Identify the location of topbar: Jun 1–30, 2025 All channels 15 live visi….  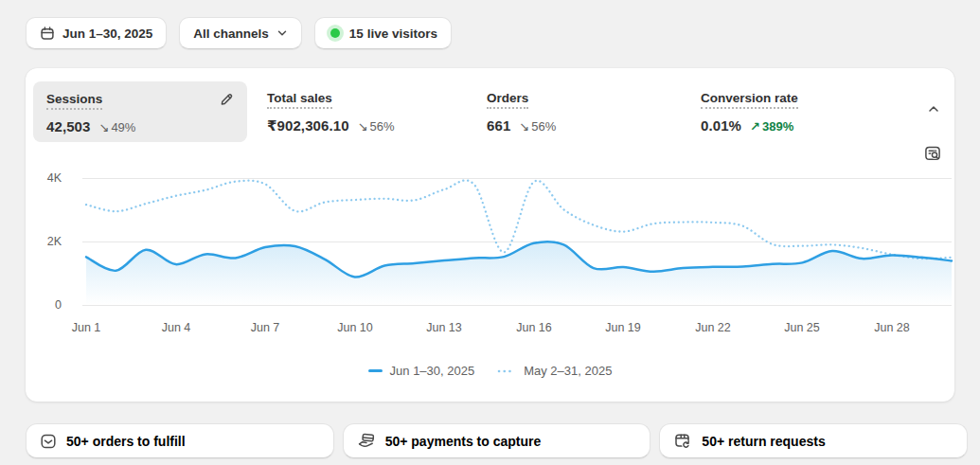
(239, 33).